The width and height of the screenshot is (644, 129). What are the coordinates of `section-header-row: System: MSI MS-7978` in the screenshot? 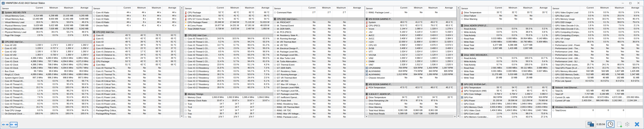 It's located at (46, 12).